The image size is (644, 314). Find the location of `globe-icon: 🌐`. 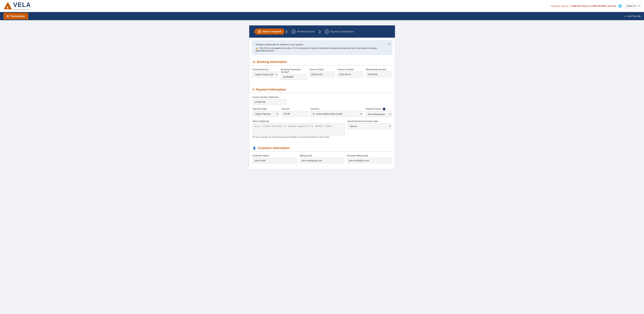

globe-icon: 🌐 is located at coordinates (620, 6).